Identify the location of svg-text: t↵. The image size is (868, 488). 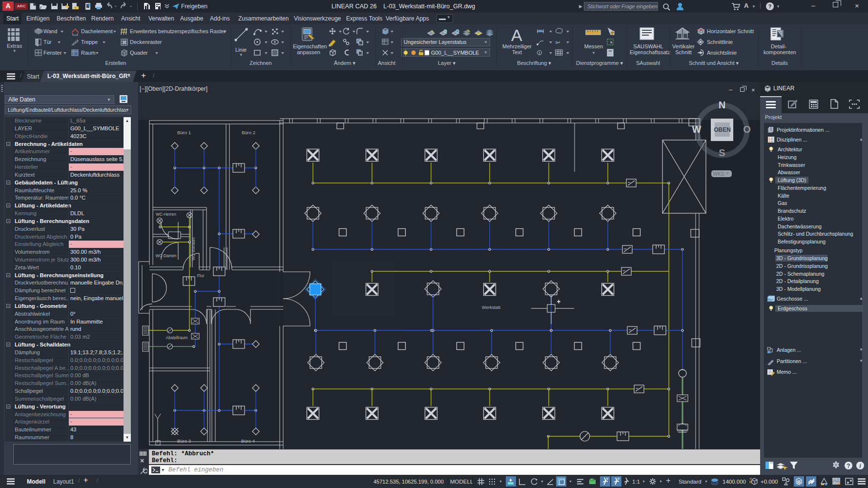
(558, 42).